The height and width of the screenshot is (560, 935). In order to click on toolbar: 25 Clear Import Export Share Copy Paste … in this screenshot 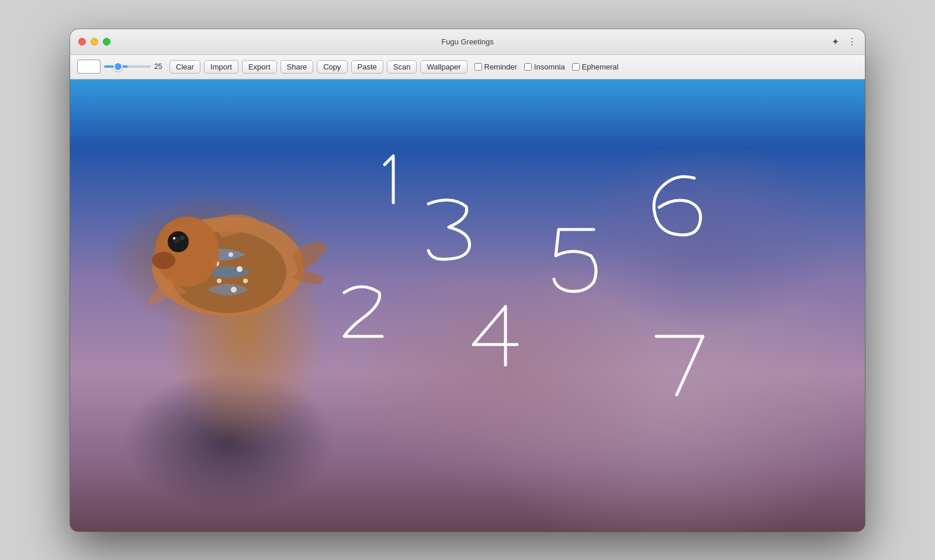, I will do `click(468, 67)`.